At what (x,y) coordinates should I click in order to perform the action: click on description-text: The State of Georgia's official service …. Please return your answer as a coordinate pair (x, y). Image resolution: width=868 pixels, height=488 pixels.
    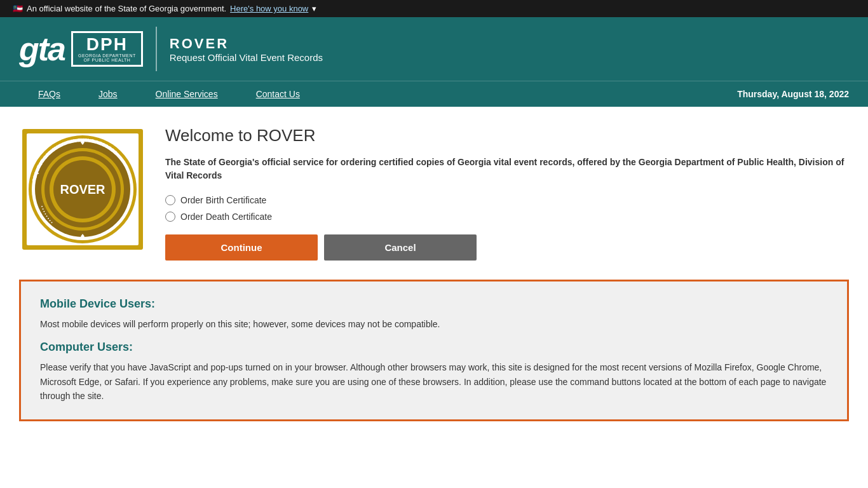
    Looking at the image, I should click on (507, 169).